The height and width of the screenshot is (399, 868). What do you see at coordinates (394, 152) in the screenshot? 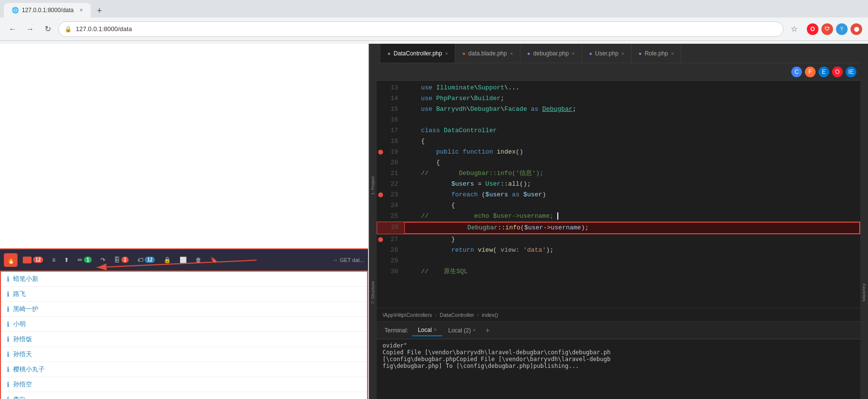
I see `line-number: 19` at bounding box center [394, 152].